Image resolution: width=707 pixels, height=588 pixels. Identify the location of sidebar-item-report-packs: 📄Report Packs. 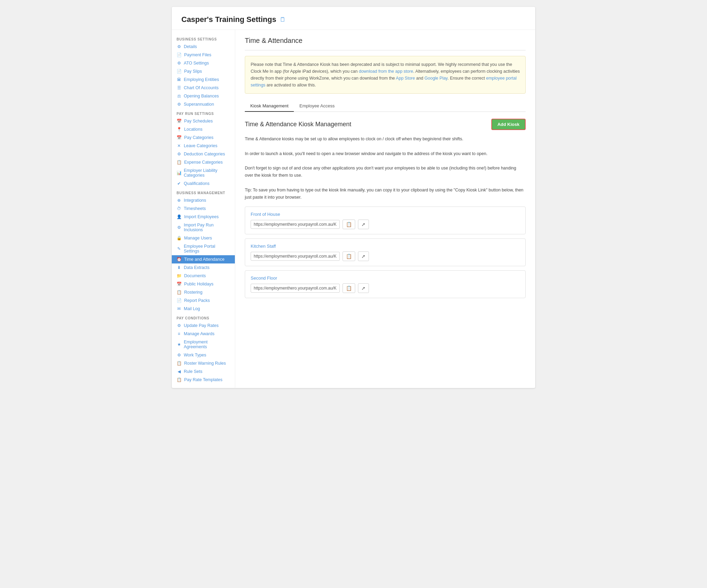
(203, 301).